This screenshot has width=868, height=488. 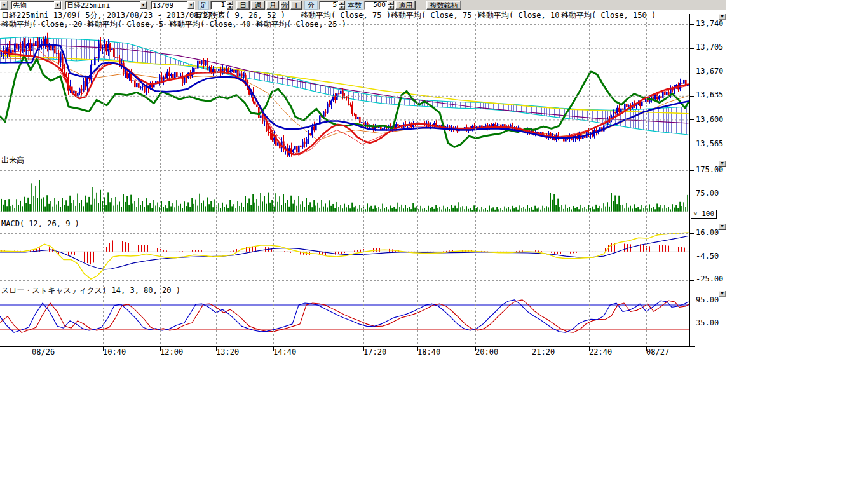 What do you see at coordinates (43, 352) in the screenshot?
I see `time-tick-label: 08/26` at bounding box center [43, 352].